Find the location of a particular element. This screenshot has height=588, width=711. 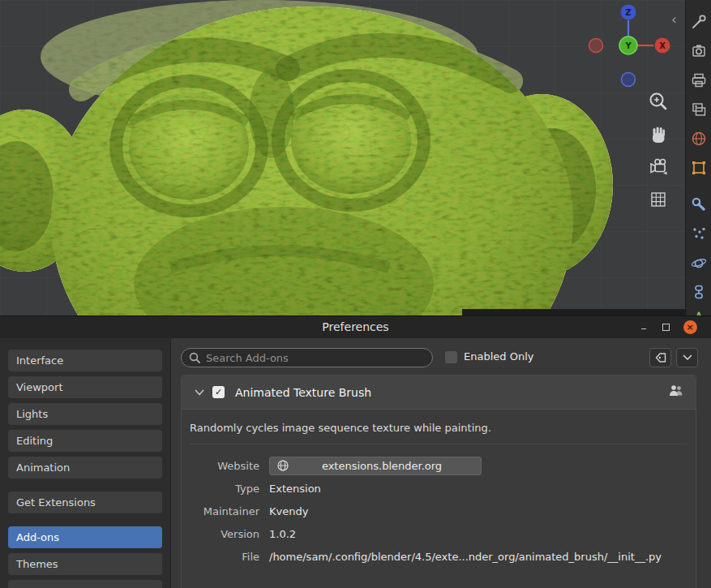

object-data-tab-icon is located at coordinates (699, 313).